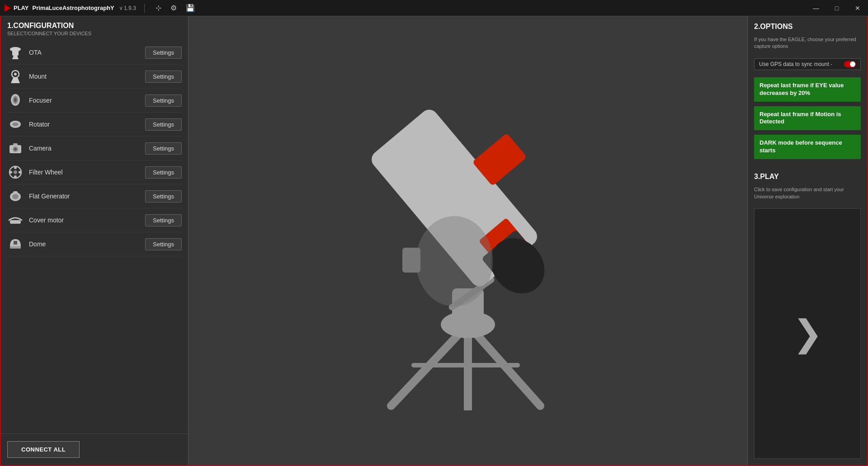 The height and width of the screenshot is (466, 868). I want to click on window-controls: — □ ✕, so click(837, 8).